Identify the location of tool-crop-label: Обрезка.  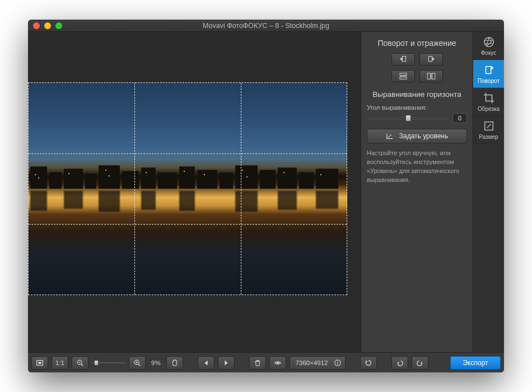
(488, 109).